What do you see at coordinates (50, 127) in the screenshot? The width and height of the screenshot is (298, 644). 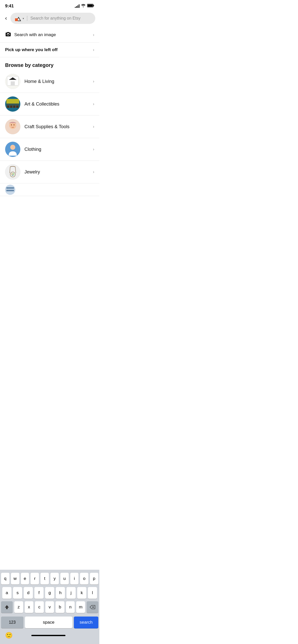 I see `category-row-craft-supplies: Craft Supplies & Tools ›` at bounding box center [50, 127].